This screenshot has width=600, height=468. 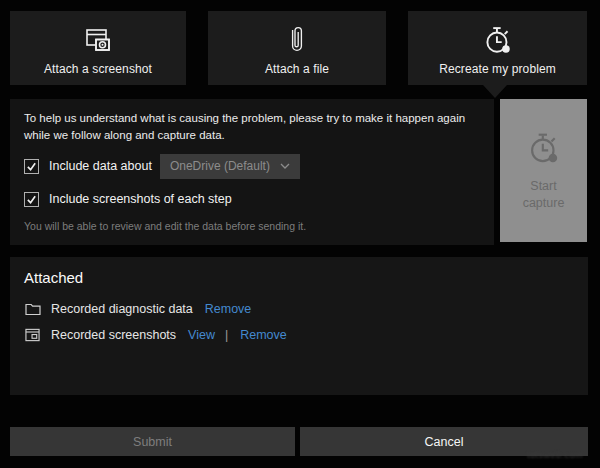 What do you see at coordinates (498, 48) in the screenshot?
I see `recreate-problem-button: Recreate my problem` at bounding box center [498, 48].